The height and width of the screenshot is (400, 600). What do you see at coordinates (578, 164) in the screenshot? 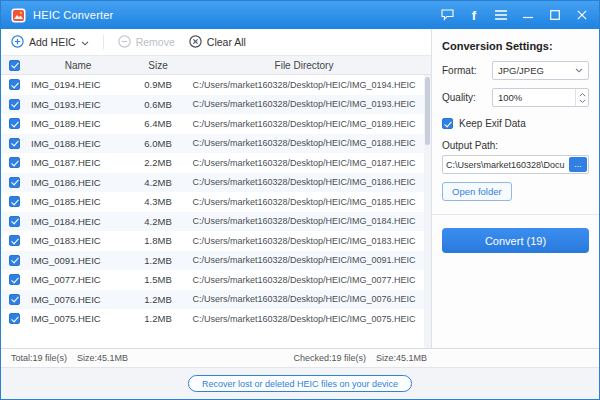
I see `browse-button: ...` at bounding box center [578, 164].